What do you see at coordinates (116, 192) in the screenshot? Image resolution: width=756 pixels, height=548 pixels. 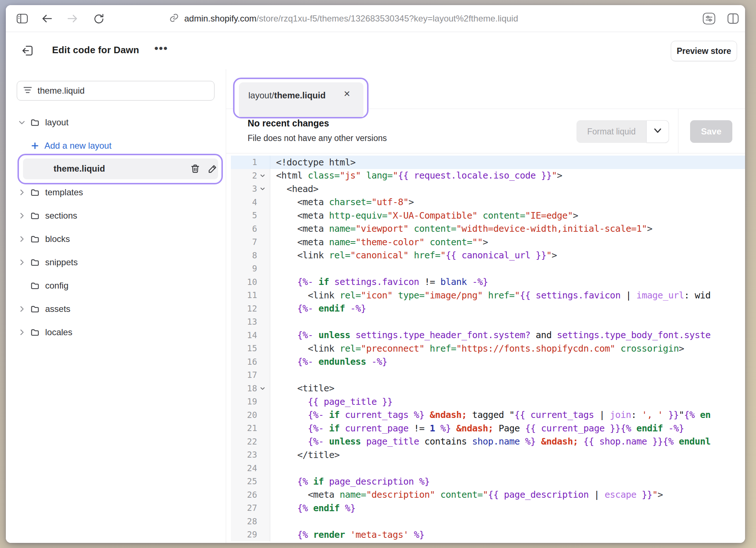 I see `sidebar-folder-templates: templates` at bounding box center [116, 192].